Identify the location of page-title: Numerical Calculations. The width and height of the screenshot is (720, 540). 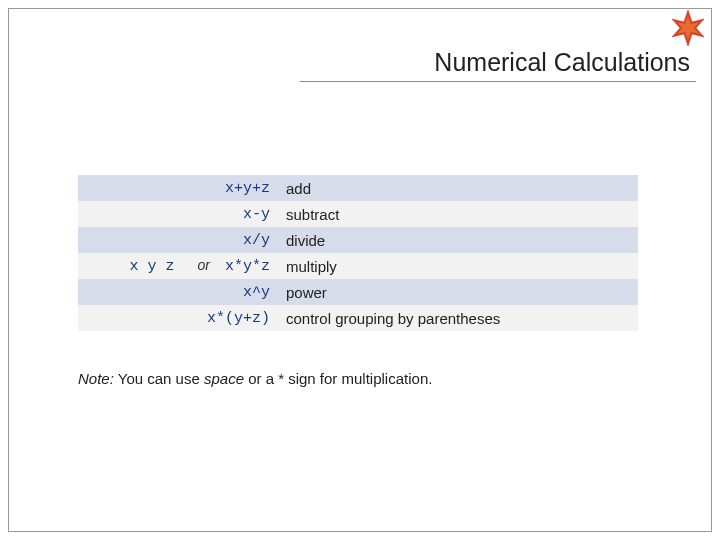
(498, 65).